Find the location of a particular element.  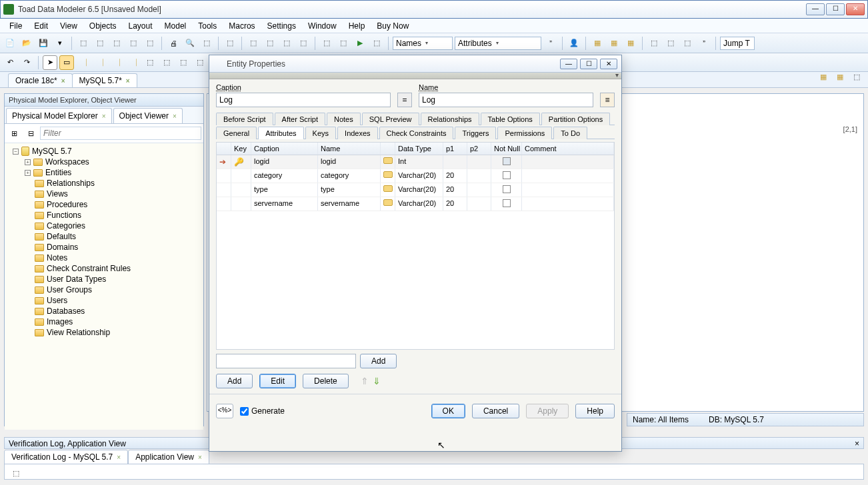

tree-item: User Data Types is located at coordinates (104, 279).